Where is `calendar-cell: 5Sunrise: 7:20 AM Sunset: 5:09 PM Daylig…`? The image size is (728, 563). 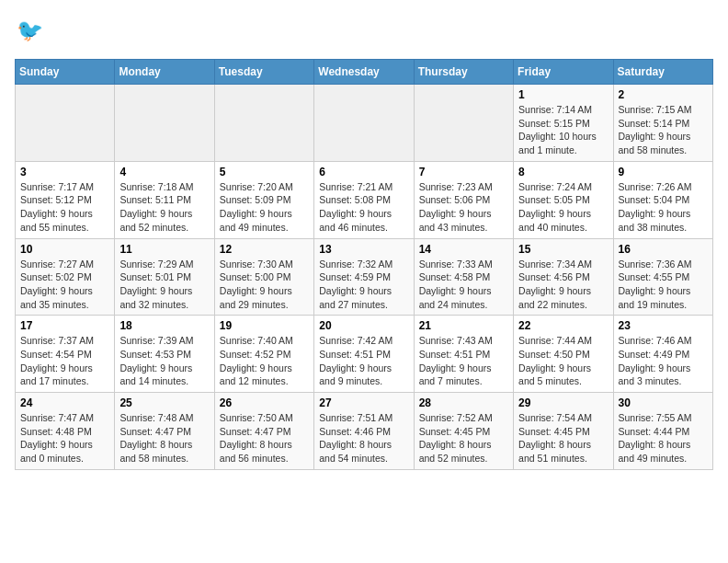
calendar-cell: 5Sunrise: 7:20 AM Sunset: 5:09 PM Daylig… is located at coordinates (264, 200).